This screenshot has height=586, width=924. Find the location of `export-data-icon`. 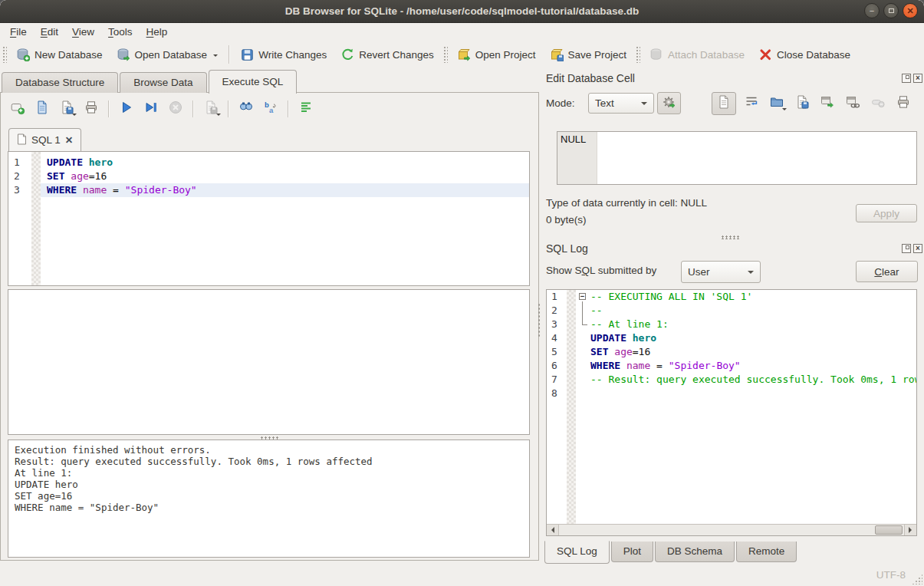

export-data-icon is located at coordinates (802, 104).